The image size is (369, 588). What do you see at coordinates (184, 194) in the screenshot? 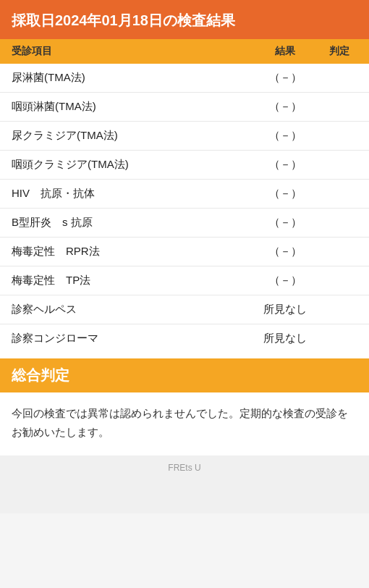
I see `table-row: HIV 抗原・抗体（－）` at bounding box center [184, 194].